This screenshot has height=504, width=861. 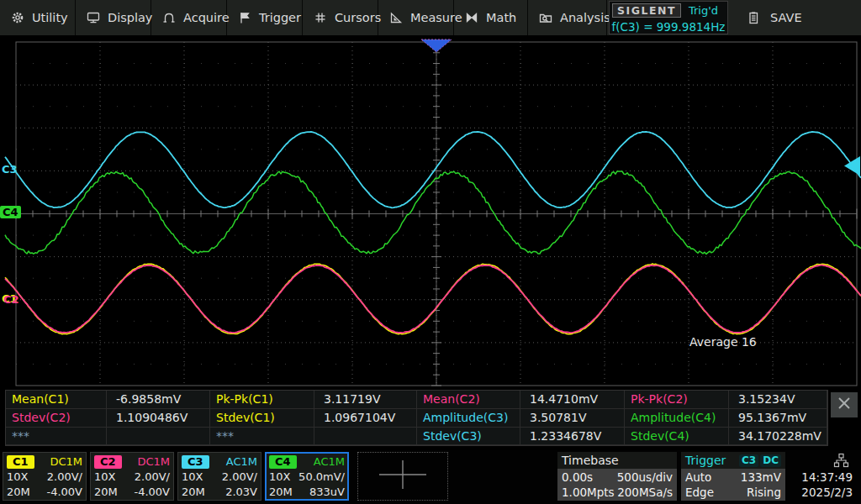 I want to click on waveform-c1, so click(x=433, y=299).